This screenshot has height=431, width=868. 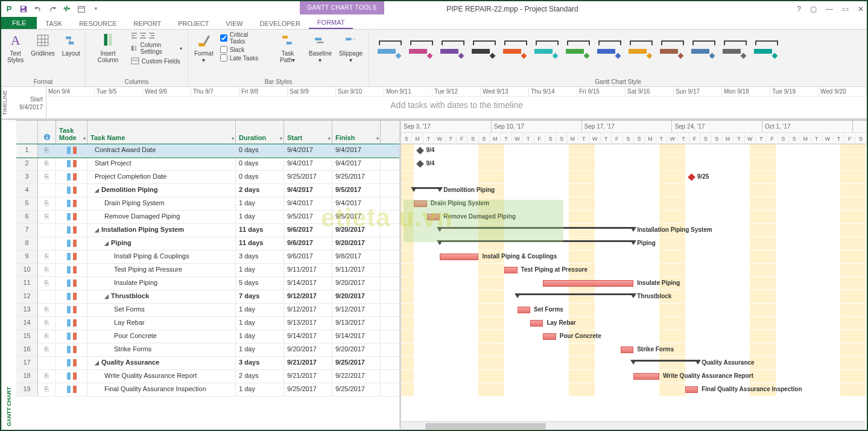 I want to click on task-name-cell: ◢ Piping, so click(x=162, y=244).